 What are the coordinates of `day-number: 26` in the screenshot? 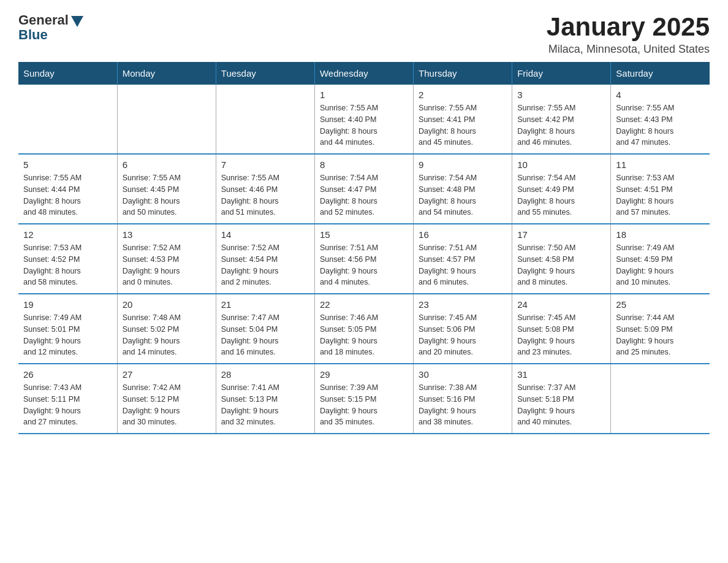 It's located at (67, 374).